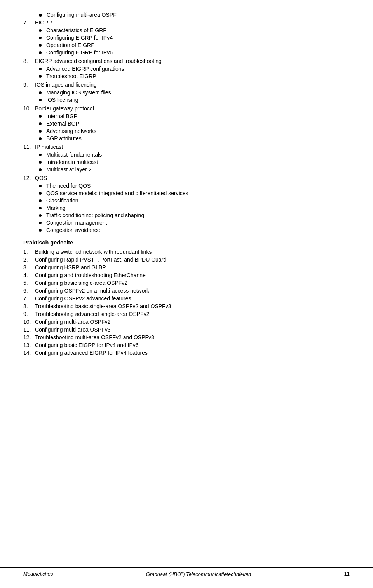 The image size is (373, 588). What do you see at coordinates (29, 178) in the screenshot?
I see `section-12-number: 12.` at bounding box center [29, 178].